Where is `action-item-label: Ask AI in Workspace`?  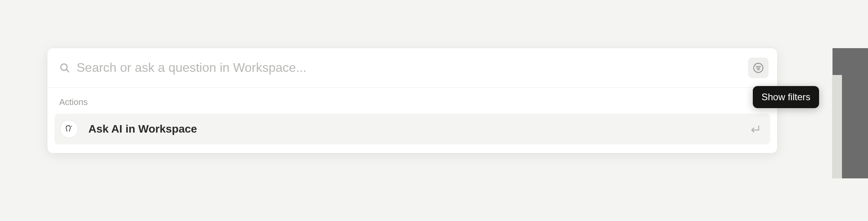
action-item-label: Ask AI in Workspace is located at coordinates (413, 129).